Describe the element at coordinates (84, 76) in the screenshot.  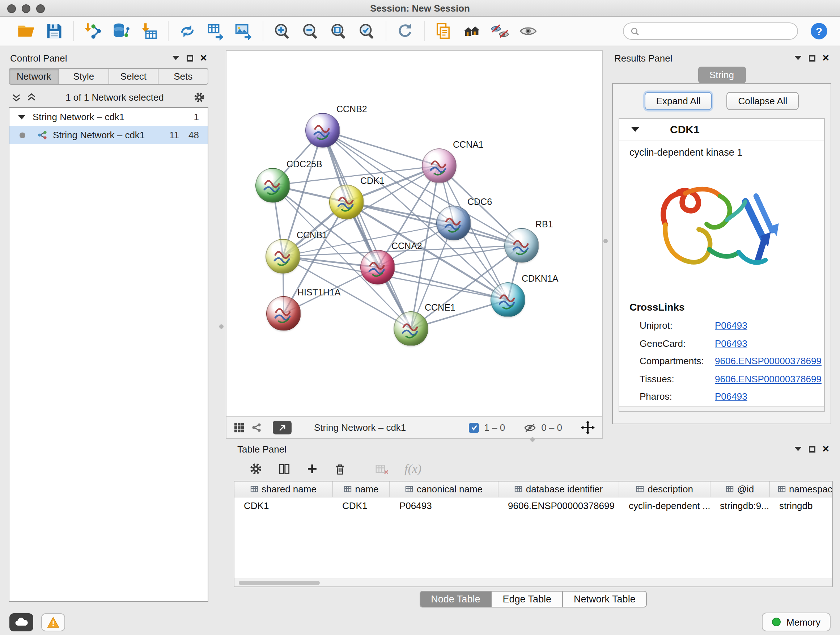
I see `tab-style: Style` at that location.